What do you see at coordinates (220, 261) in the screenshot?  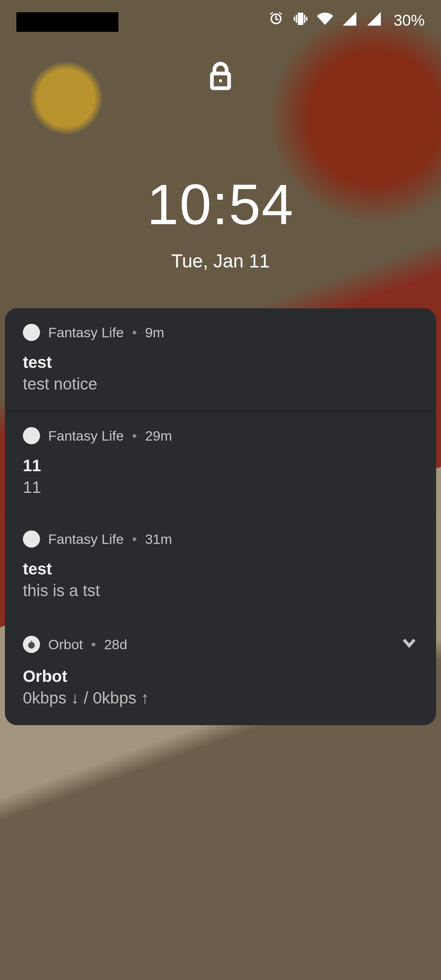 I see `clock-date: Tue, Jan 11` at bounding box center [220, 261].